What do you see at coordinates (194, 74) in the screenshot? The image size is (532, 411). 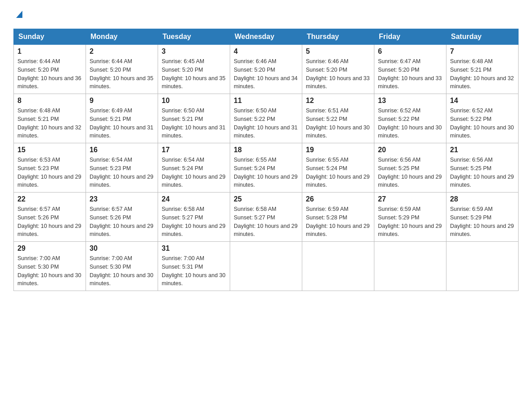 I see `day-info: Sunrise: 6:45 AMSunset: 5:20 PMDaylight:…` at bounding box center [194, 74].